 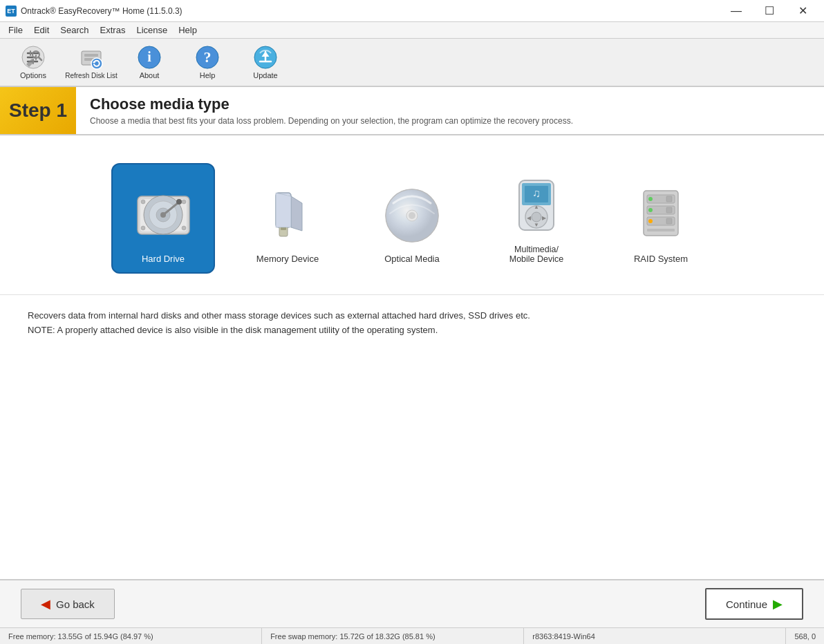 I want to click on media-item-hard-drive: Hard Drive, so click(x=163, y=218).